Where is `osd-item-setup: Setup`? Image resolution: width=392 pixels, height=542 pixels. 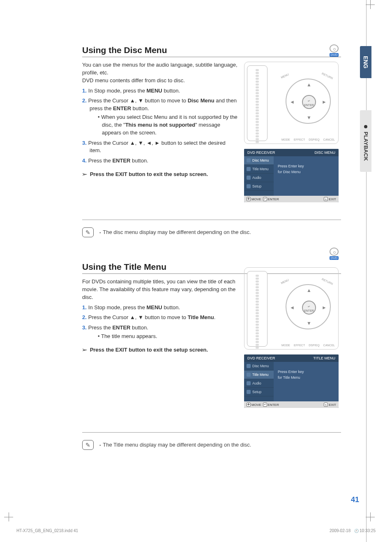 osd-item-setup: Setup is located at coordinates (259, 187).